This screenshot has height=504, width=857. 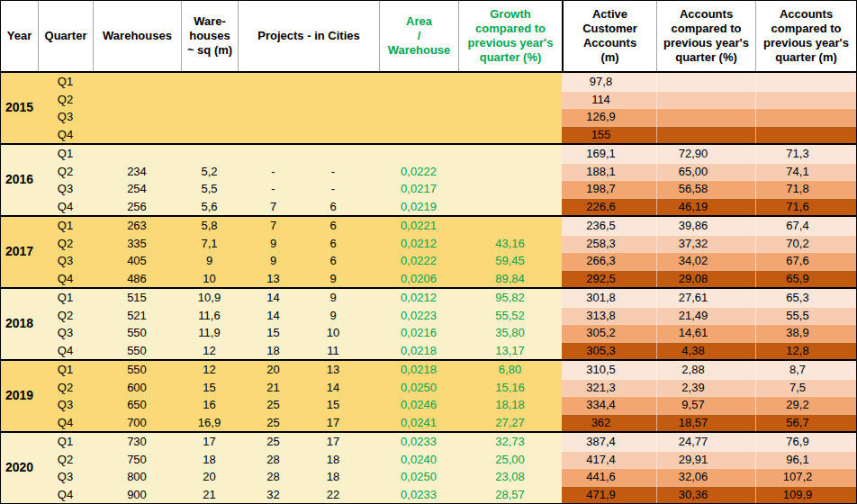 What do you see at coordinates (137, 460) in the screenshot?
I see `warehouses-cell: 750` at bounding box center [137, 460].